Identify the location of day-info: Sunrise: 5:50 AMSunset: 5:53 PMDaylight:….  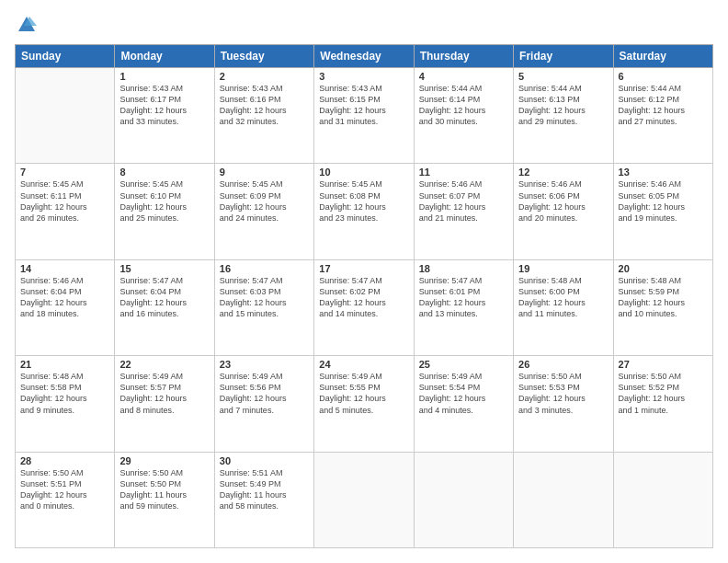
(563, 394).